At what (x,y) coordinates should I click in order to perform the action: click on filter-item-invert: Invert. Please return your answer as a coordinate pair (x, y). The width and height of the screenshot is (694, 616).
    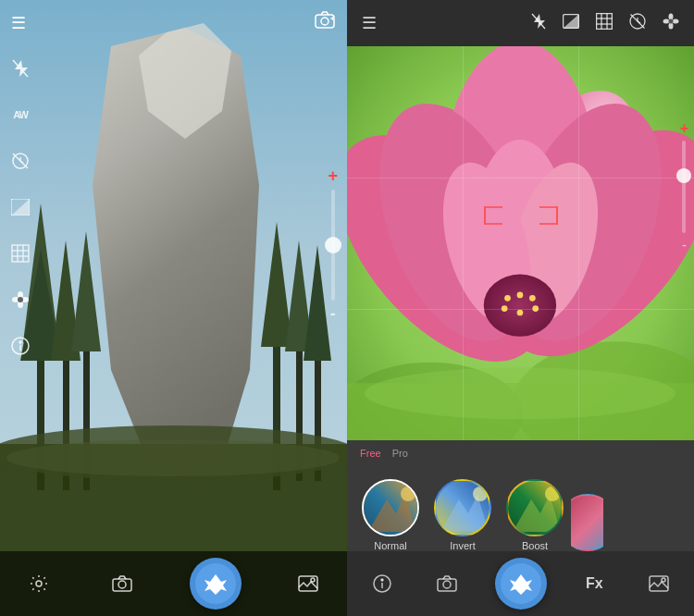
    Looking at the image, I should click on (463, 515).